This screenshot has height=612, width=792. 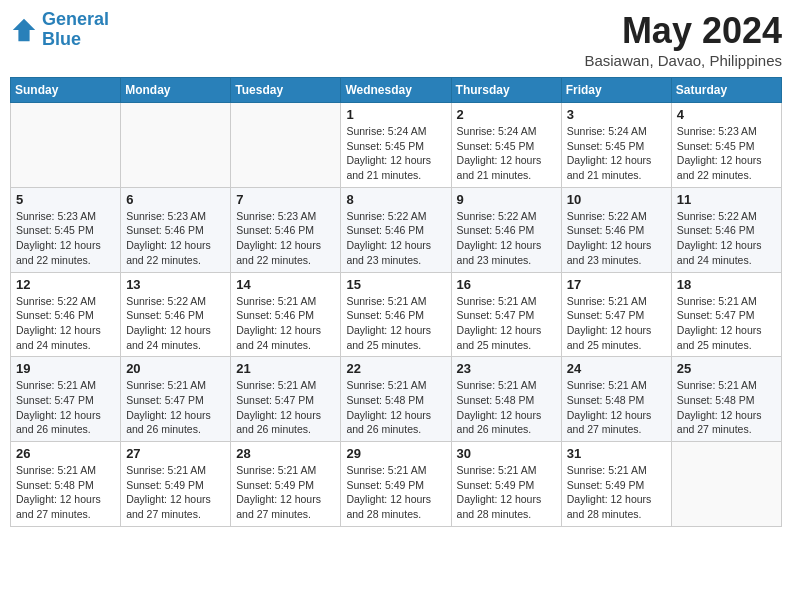 What do you see at coordinates (176, 484) in the screenshot?
I see `calendar-cell: 27Sunrise: 5:21 AM Sunset: 5:49 PM Dayli…` at bounding box center [176, 484].